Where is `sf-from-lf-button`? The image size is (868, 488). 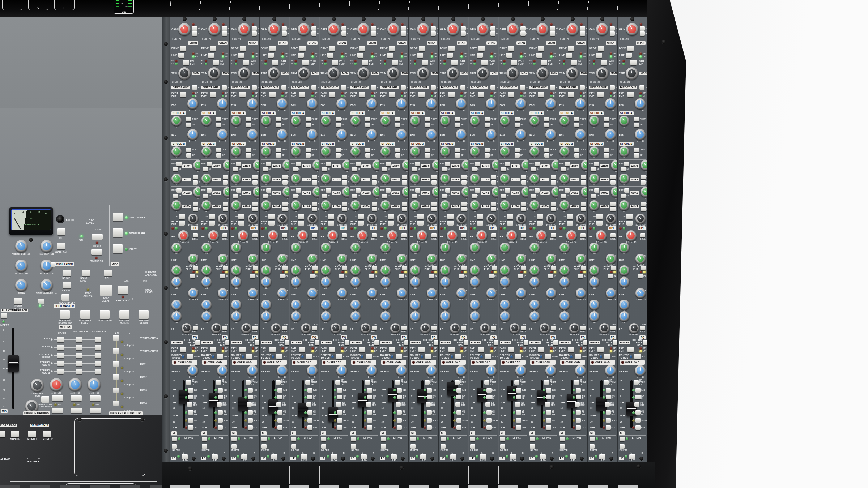
sf-from-lf-button is located at coordinates (218, 382).